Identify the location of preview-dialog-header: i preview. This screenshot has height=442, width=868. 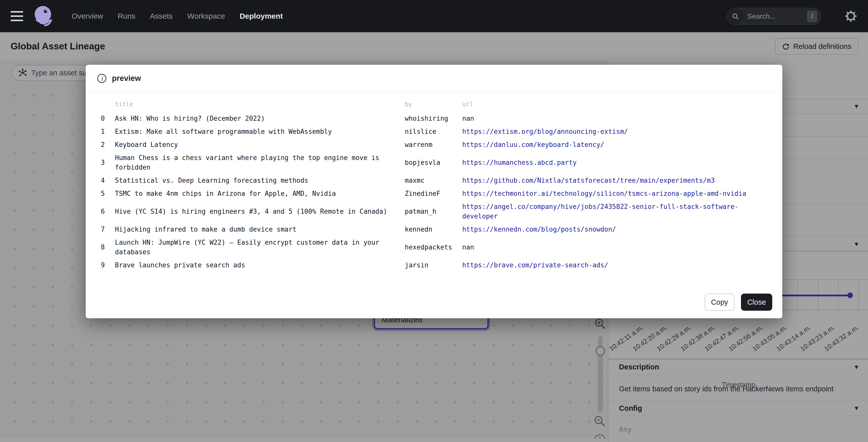
(434, 78).